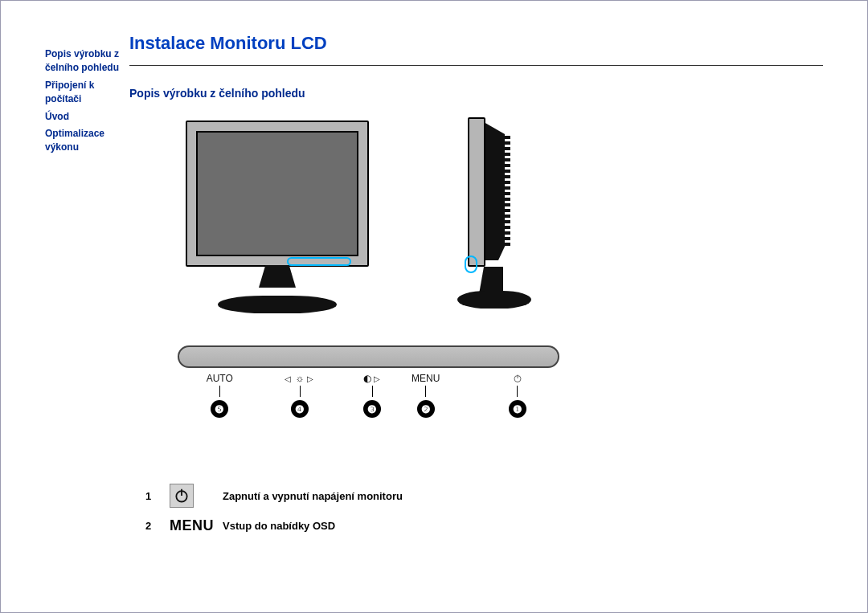  What do you see at coordinates (426, 409) in the screenshot?
I see `callout-2-icon: ❷` at bounding box center [426, 409].